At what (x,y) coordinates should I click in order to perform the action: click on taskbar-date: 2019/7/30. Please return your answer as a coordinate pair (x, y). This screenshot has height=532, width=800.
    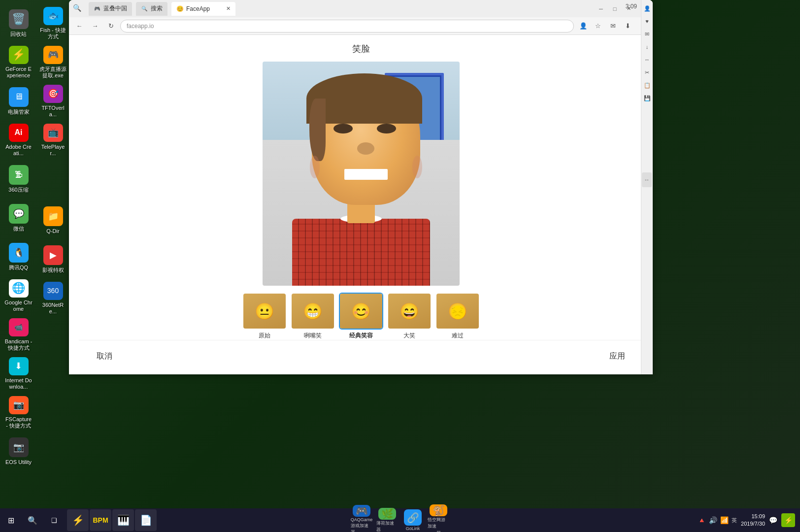
    Looking at the image, I should click on (753, 524).